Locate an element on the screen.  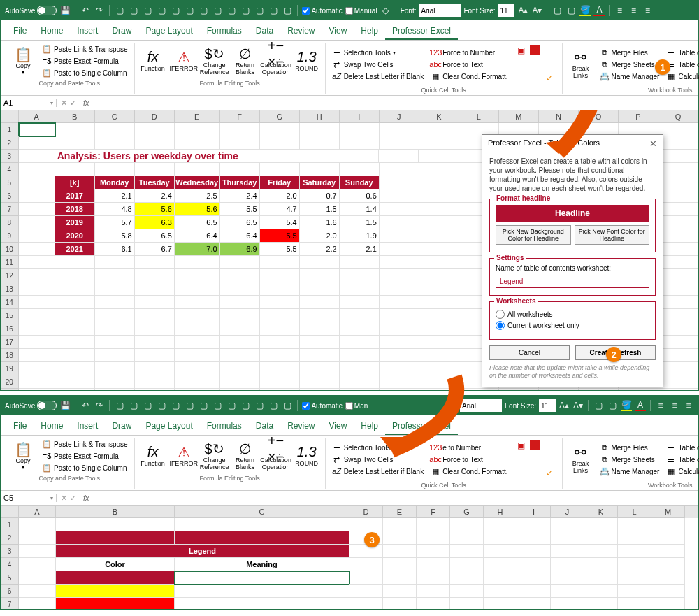
name-box: A1▾ is located at coordinates (29, 103).